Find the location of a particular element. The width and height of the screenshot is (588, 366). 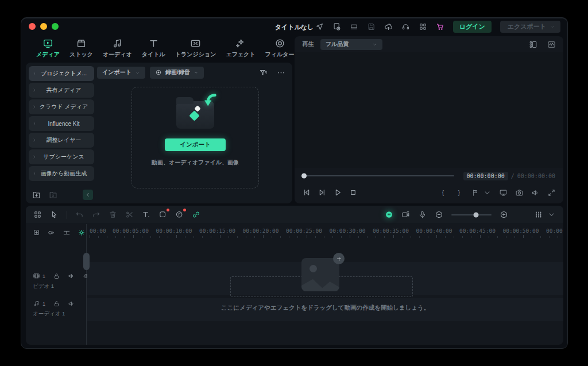

mark-out-icon: } is located at coordinates (459, 193).